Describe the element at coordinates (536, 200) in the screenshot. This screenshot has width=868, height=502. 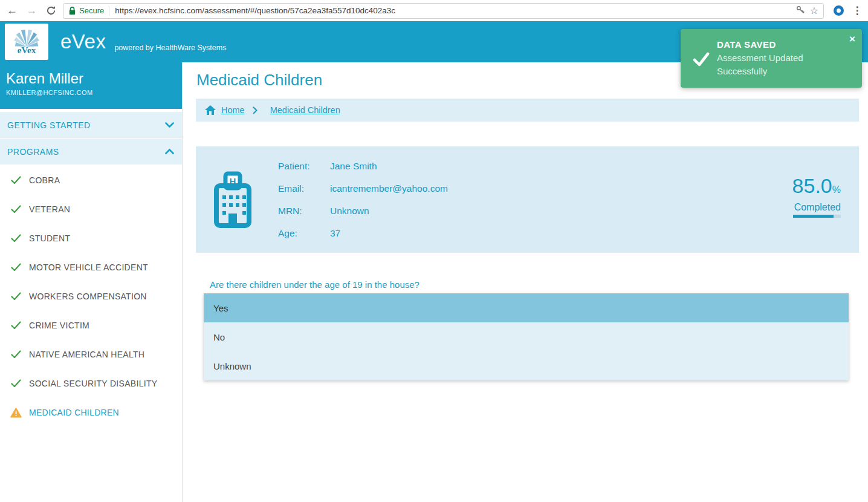
I see `patient-fields: Patient: Jane Smith Email: icantremember…` at that location.